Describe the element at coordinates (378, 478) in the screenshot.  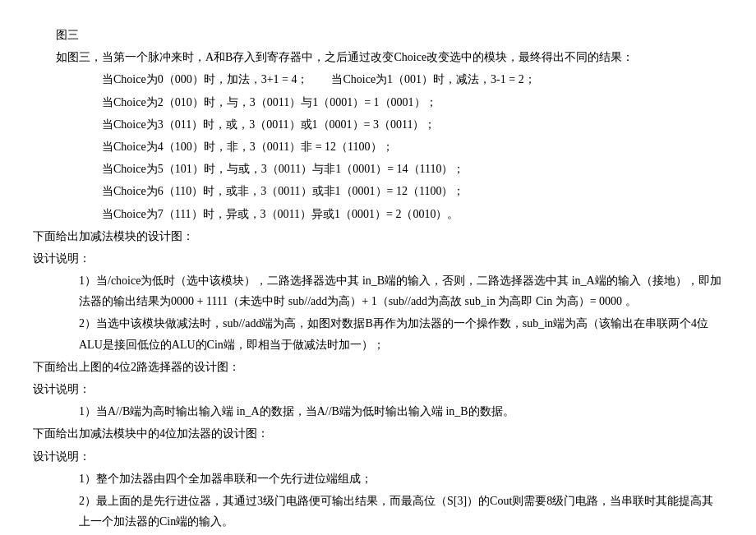
I see `adder-desc-item-0: 1）整个加法器由四个全加器串联和一个先行进位端组成；` at that location.